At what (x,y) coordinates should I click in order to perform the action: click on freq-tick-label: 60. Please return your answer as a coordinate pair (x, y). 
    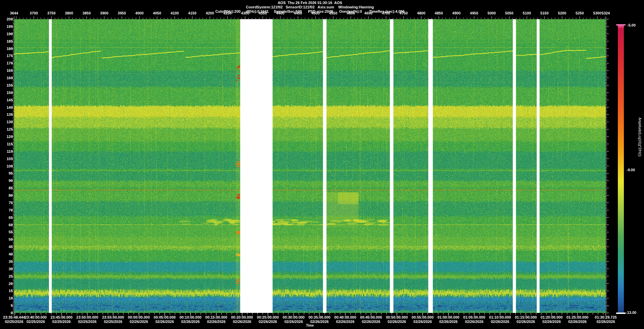
    Looking at the image, I should click on (6, 225).